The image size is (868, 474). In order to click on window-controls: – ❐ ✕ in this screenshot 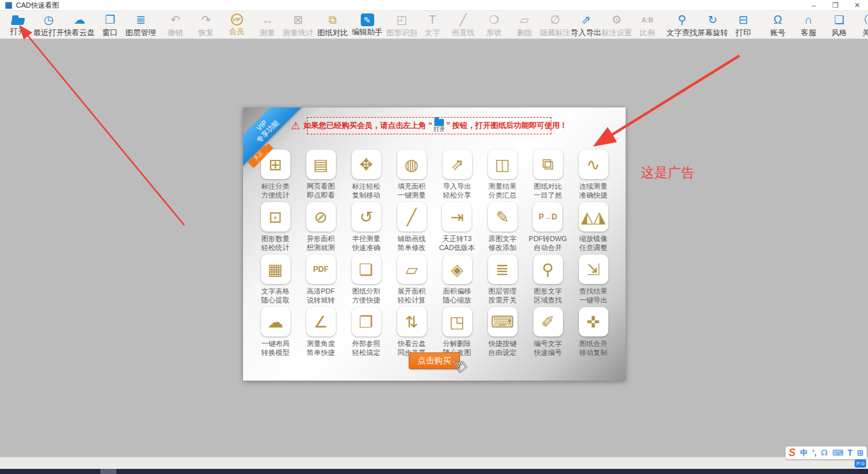, I will do `click(835, 5)`.